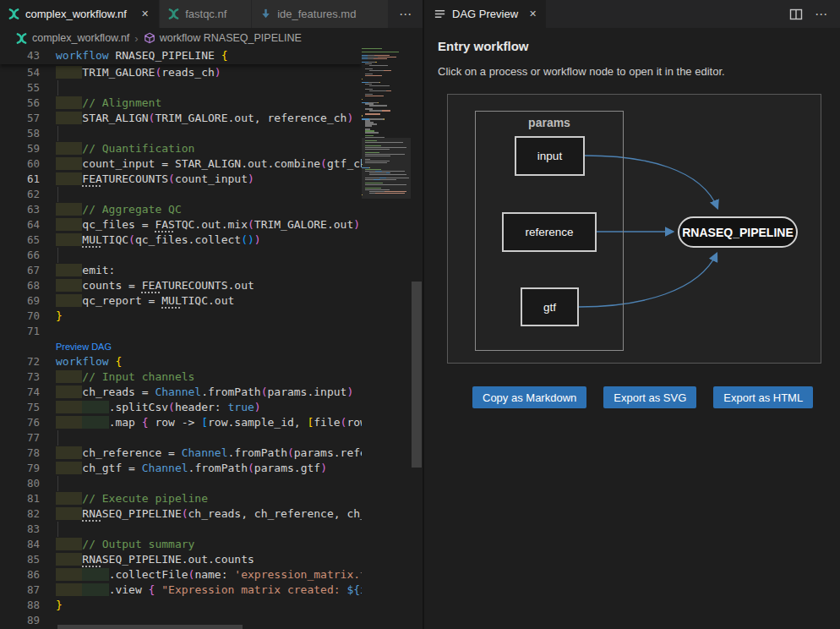 This screenshot has width=840, height=629. What do you see at coordinates (205, 423) in the screenshot?
I see `token: [` at bounding box center [205, 423].